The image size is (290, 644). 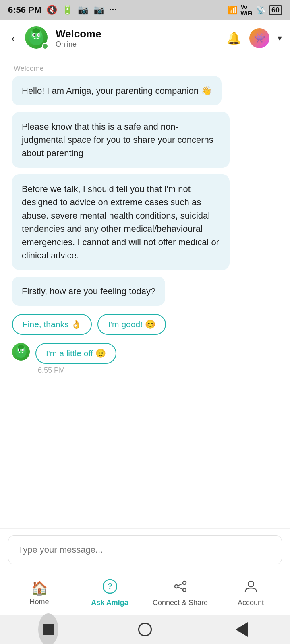 What do you see at coordinates (145, 630) in the screenshot?
I see `android-home-button` at bounding box center [145, 630].